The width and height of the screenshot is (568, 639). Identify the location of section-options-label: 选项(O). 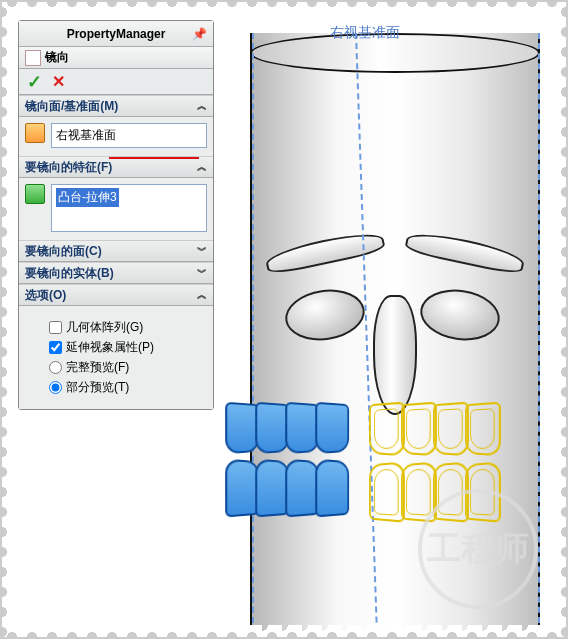
(46, 296).